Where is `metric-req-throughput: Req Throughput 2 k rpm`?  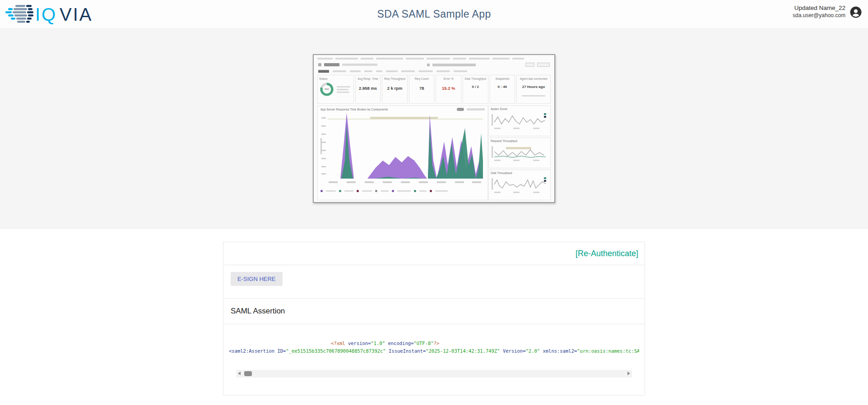 metric-req-throughput: Req Throughput 2 k rpm is located at coordinates (395, 89).